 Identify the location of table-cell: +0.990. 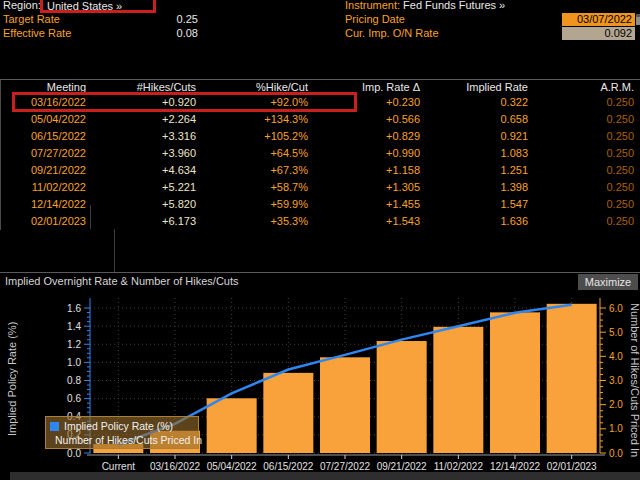
(368, 154).